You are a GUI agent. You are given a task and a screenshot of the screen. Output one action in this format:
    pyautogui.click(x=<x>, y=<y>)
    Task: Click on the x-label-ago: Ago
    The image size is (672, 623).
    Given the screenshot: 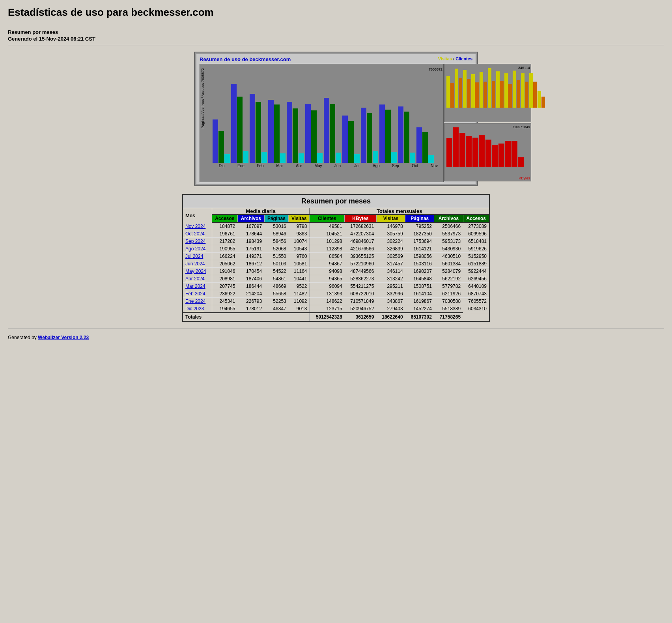 What is the action you would take?
    pyautogui.click(x=376, y=166)
    